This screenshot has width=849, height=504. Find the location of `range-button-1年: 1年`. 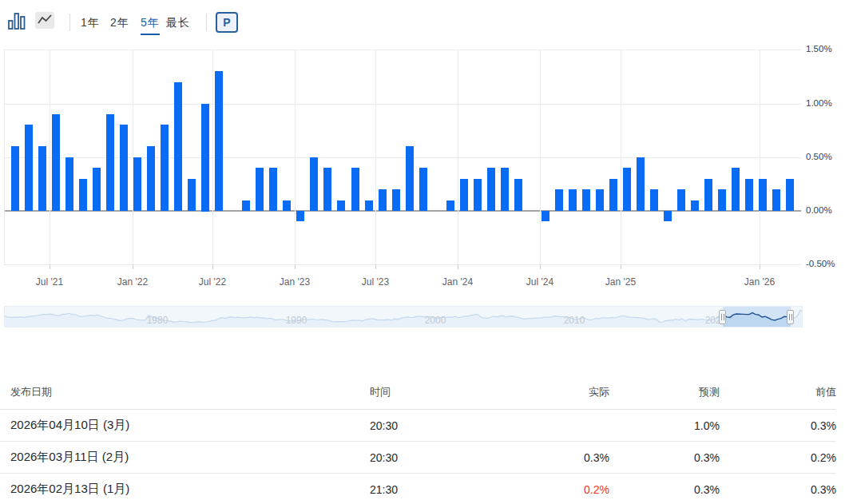

range-button-1年: 1年 is located at coordinates (90, 25).